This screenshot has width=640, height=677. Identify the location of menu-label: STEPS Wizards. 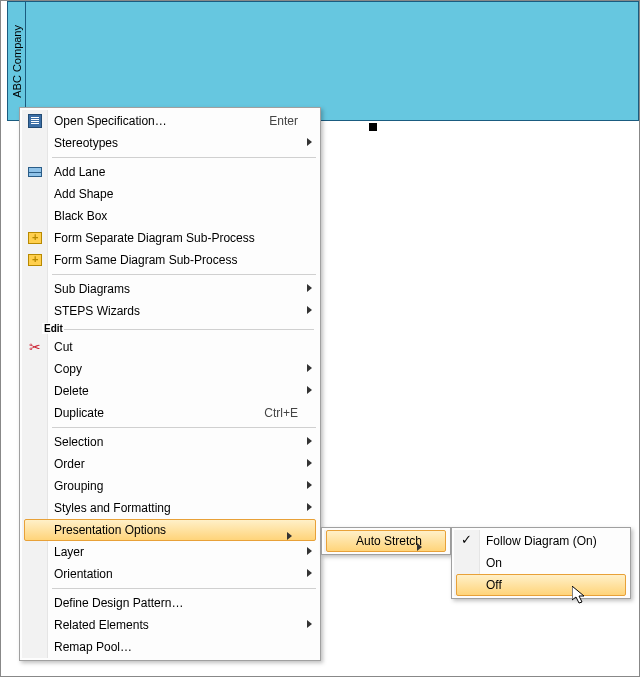
(176, 311).